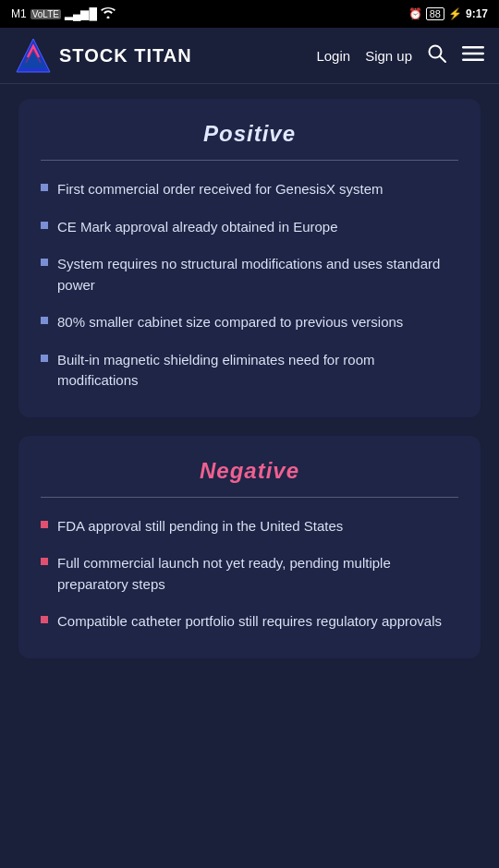 The height and width of the screenshot is (868, 499). I want to click on positive-title: Positive, so click(250, 134).